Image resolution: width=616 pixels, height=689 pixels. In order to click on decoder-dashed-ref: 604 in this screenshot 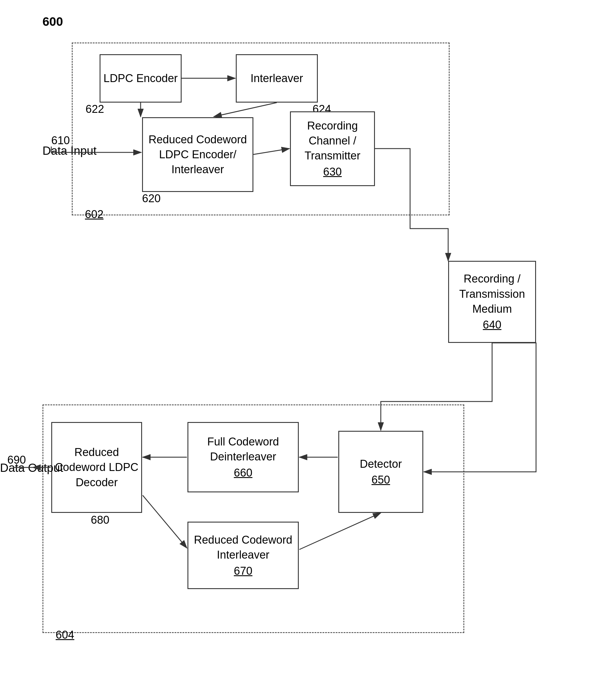, I will do `click(65, 635)`.